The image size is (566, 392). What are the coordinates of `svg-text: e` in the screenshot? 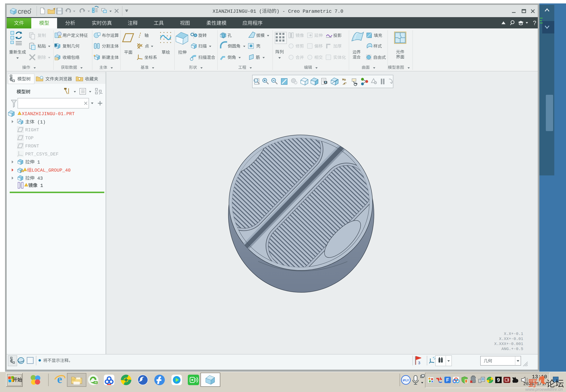 It's located at (60, 379).